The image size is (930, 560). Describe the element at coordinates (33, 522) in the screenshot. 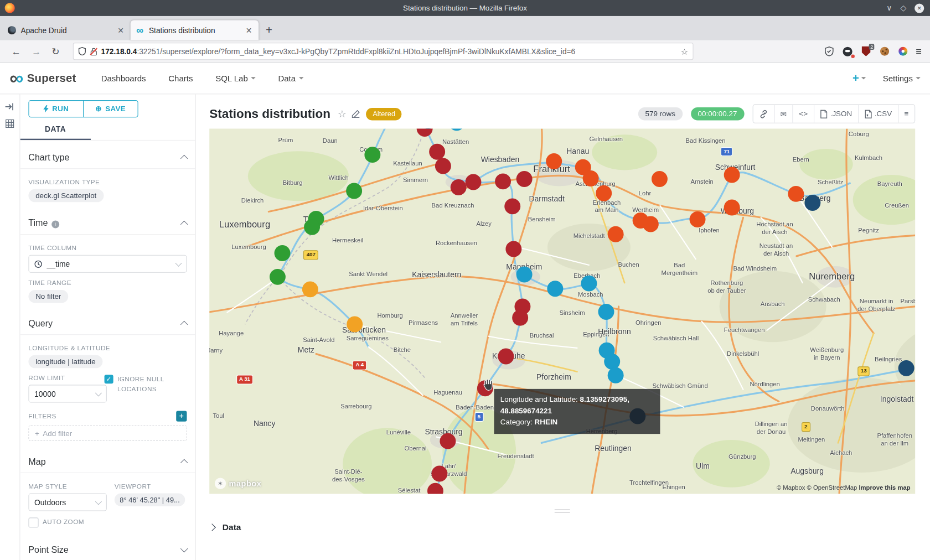

I see `auto-zoom-checkbox` at that location.